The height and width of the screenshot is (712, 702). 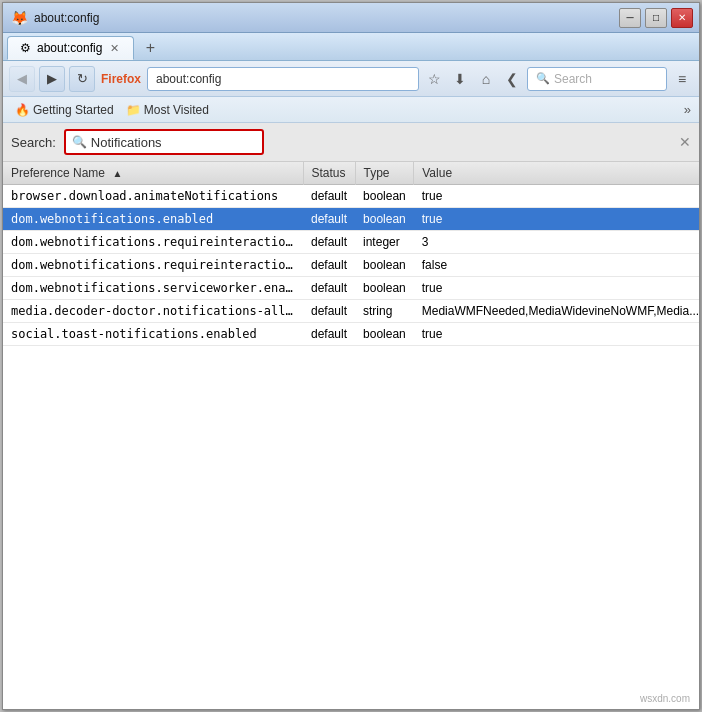 I want to click on table-row: dom.webnotifications.enableddefaultboole…, so click(x=351, y=220).